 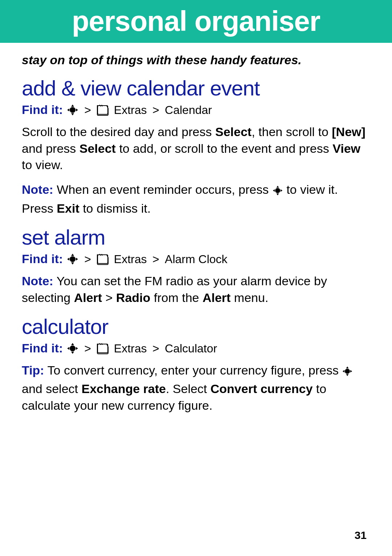 I want to click on calendar-note: Note: When an event reminder occurs, pre…, so click(x=196, y=199).